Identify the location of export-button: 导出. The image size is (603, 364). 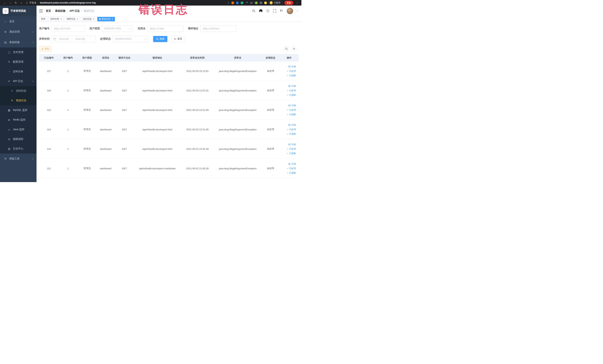
(46, 49).